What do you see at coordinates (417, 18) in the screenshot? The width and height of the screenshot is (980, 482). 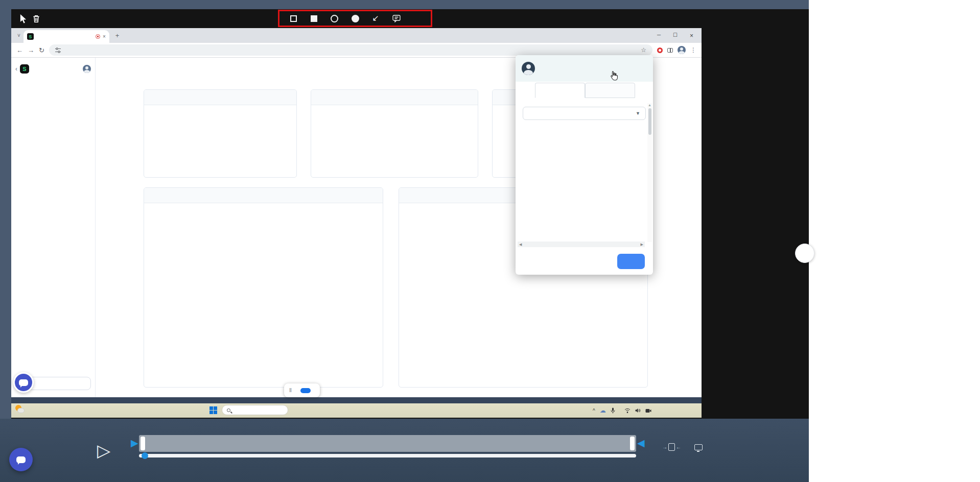 I see `text-tool-icon` at bounding box center [417, 18].